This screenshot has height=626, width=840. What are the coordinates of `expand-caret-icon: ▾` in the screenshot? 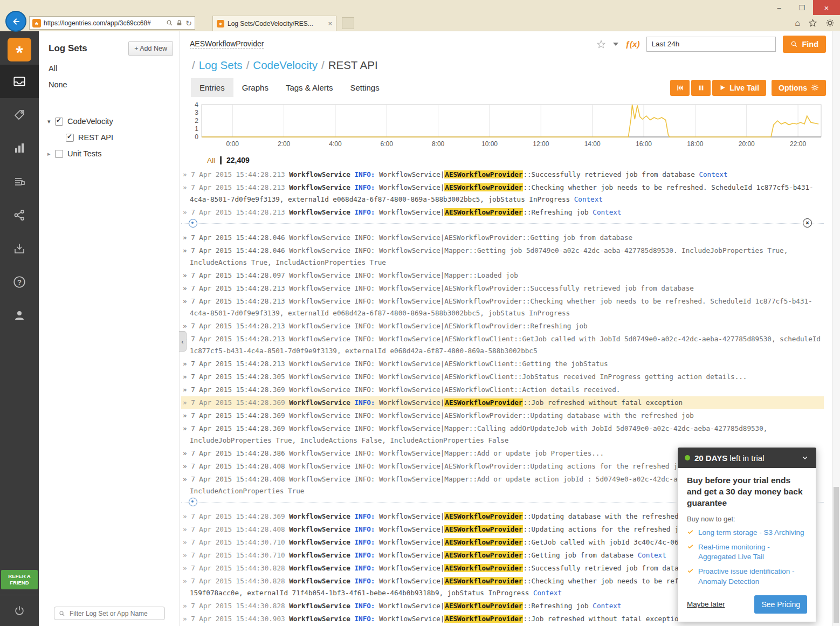 It's located at (51, 122).